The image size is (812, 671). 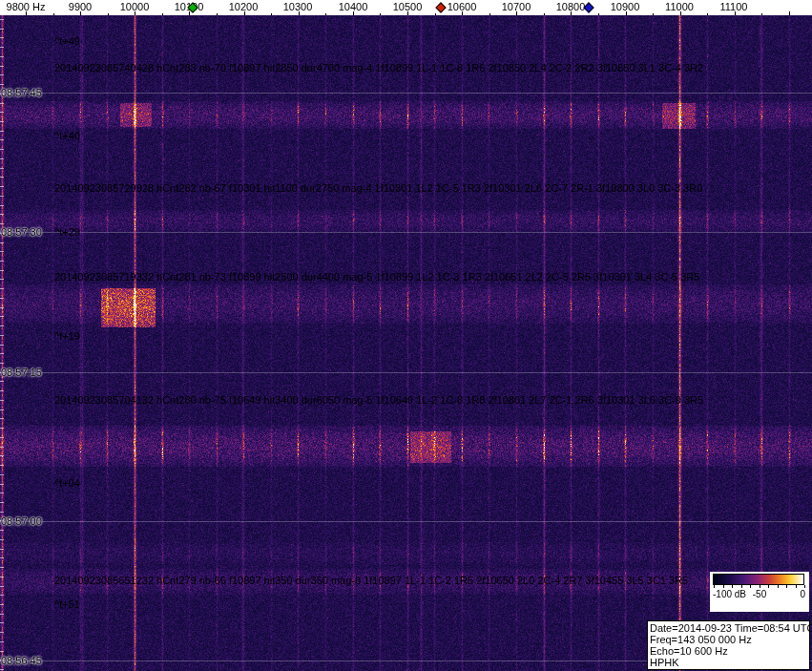 I want to click on color-scale-legend: -100 dB -50 0, so click(x=760, y=592).